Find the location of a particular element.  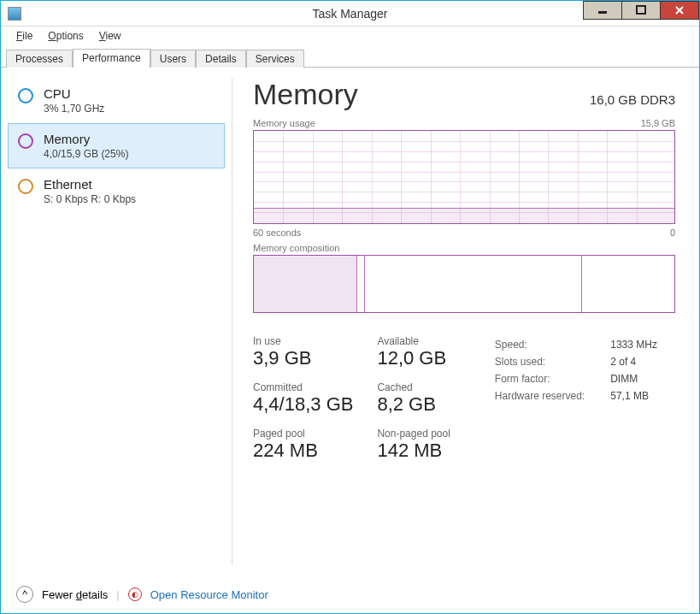

chevron-up-icon: ^ is located at coordinates (25, 594).